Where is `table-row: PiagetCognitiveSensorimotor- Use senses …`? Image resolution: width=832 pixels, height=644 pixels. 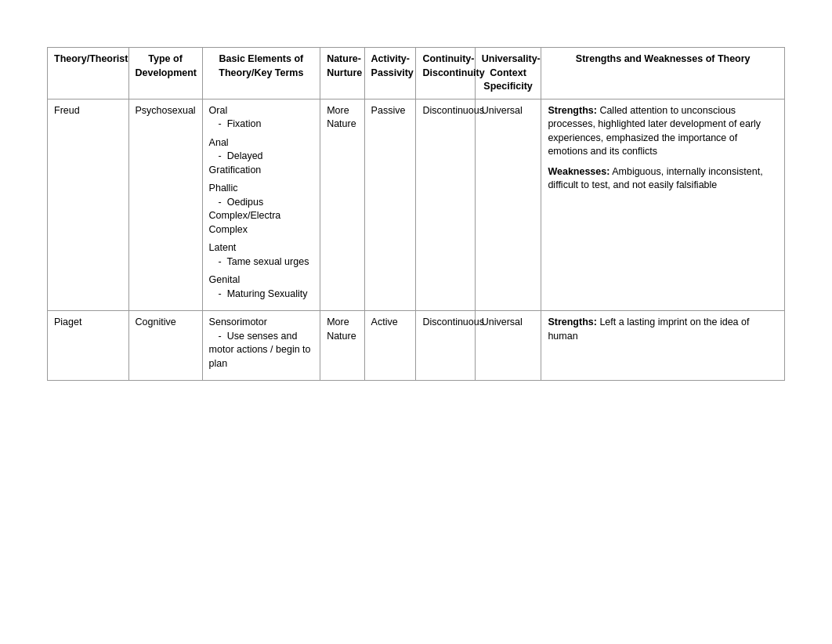
table-row: PiagetCognitiveSensorimotor- Use senses … is located at coordinates (417, 346).